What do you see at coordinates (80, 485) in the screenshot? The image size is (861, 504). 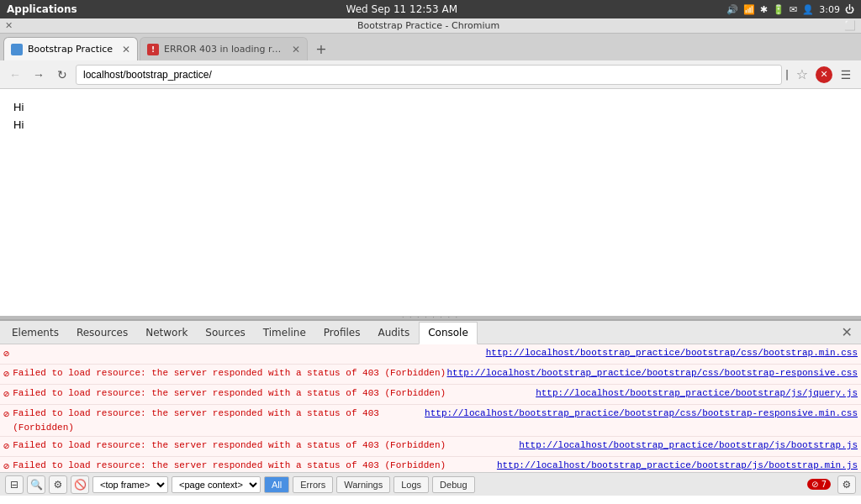 I see `devtools-prohibit-button: 🚫` at bounding box center [80, 485].